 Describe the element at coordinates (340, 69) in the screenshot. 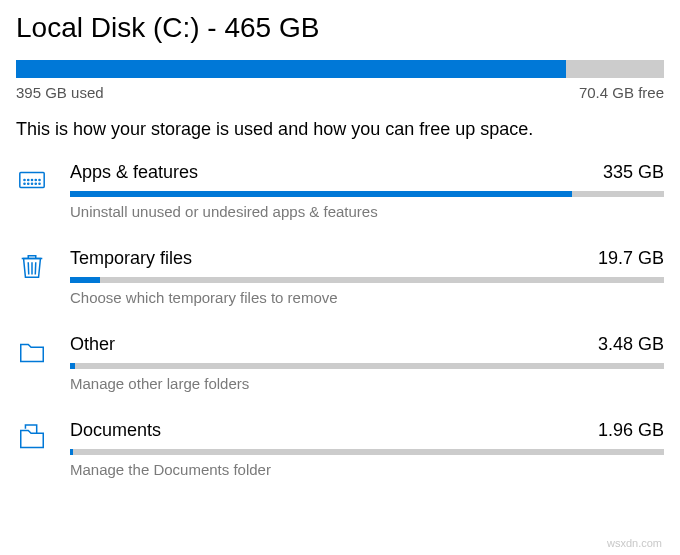

I see `disk-usage-bar` at that location.